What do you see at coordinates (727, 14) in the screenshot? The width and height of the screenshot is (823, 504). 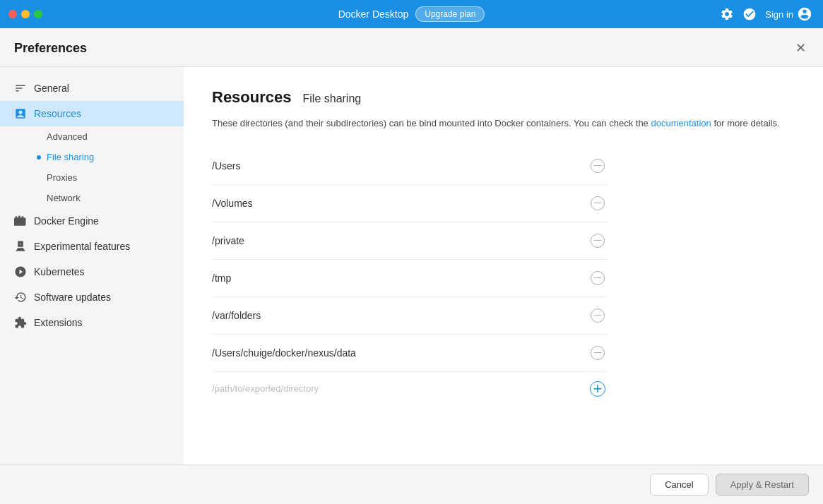 I see `settings-icon` at bounding box center [727, 14].